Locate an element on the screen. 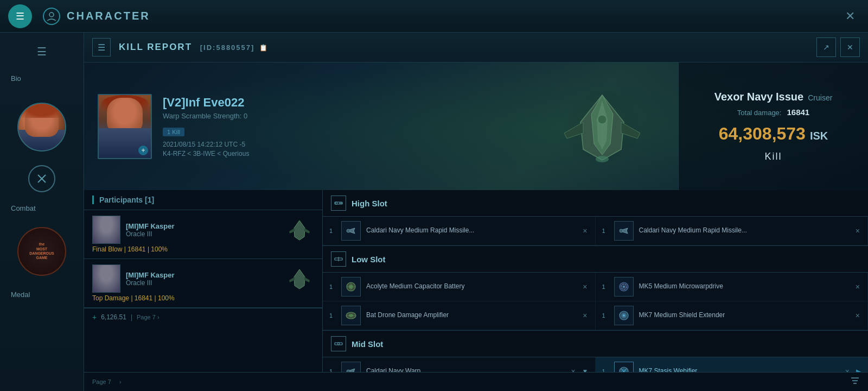 The width and height of the screenshot is (868, 391). pilot-info: [V2]Inf Eve022 Warp Scramble Strength: 0… is located at coordinates (206, 127).